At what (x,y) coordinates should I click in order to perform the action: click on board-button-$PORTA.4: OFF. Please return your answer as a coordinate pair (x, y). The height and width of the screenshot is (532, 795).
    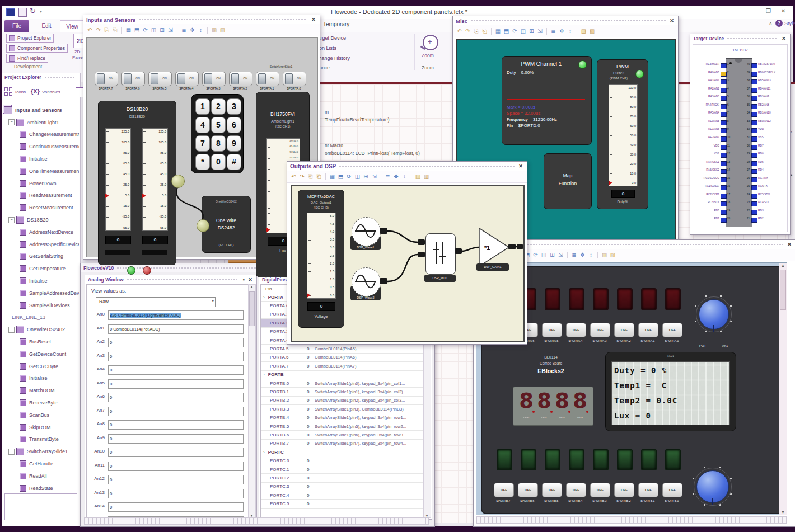
    Looking at the image, I should click on (576, 330).